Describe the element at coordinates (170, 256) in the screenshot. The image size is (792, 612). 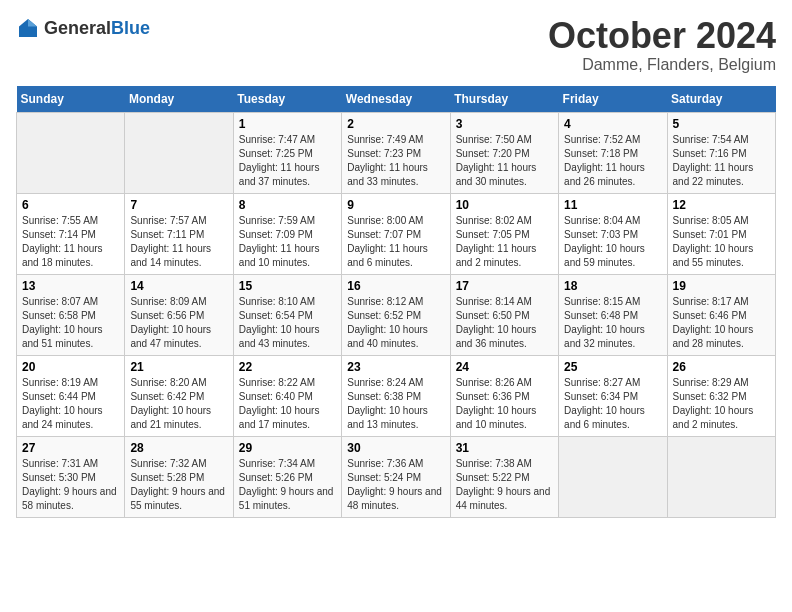
I see `daylight-label: Daylight: 11 hours and 14 minutes.` at that location.